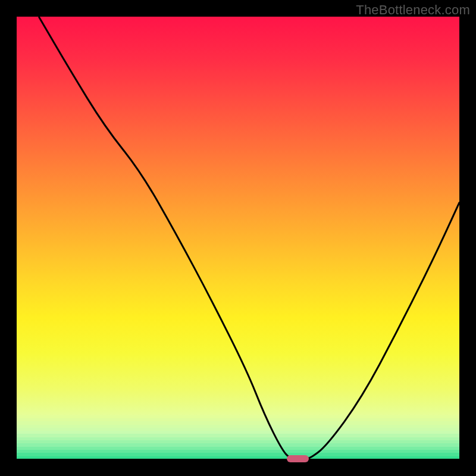  Describe the element at coordinates (413, 10) in the screenshot. I see `watermark-text: TheBottleneck.com` at that location.